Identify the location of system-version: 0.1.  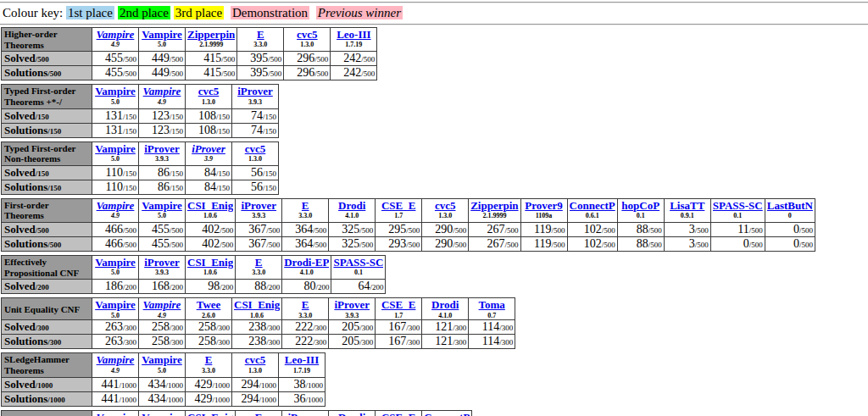
(358, 273).